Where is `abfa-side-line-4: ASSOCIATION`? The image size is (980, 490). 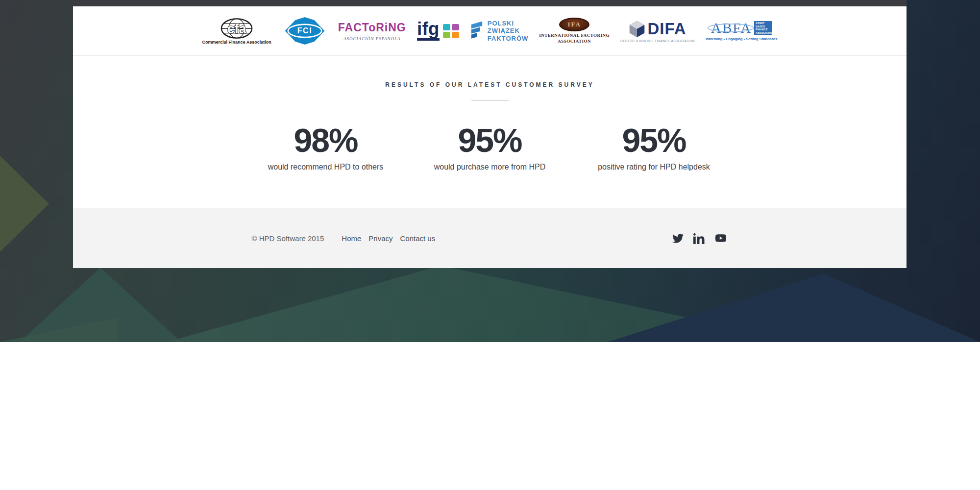 abfa-side-line-4: ASSOCIATION is located at coordinates (763, 33).